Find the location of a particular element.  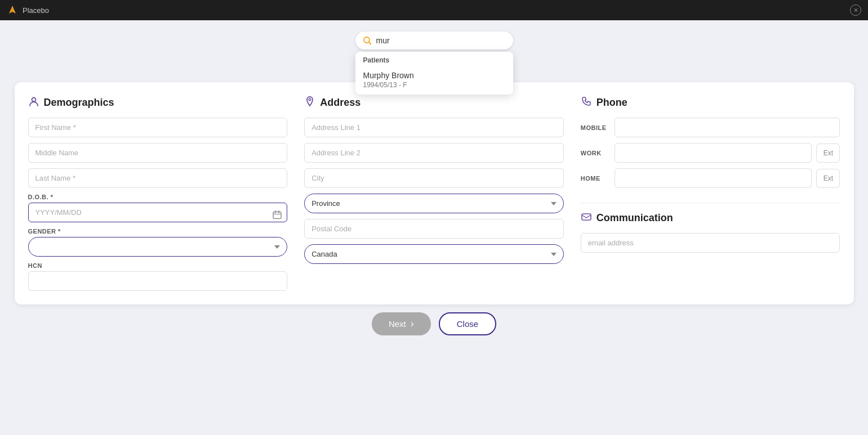

country-select: Canada USA is located at coordinates (434, 254).